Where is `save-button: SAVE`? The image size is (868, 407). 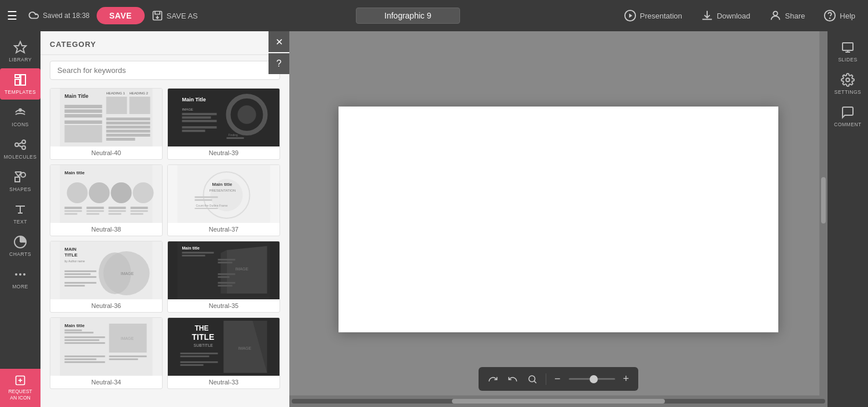
save-button: SAVE is located at coordinates (120, 16).